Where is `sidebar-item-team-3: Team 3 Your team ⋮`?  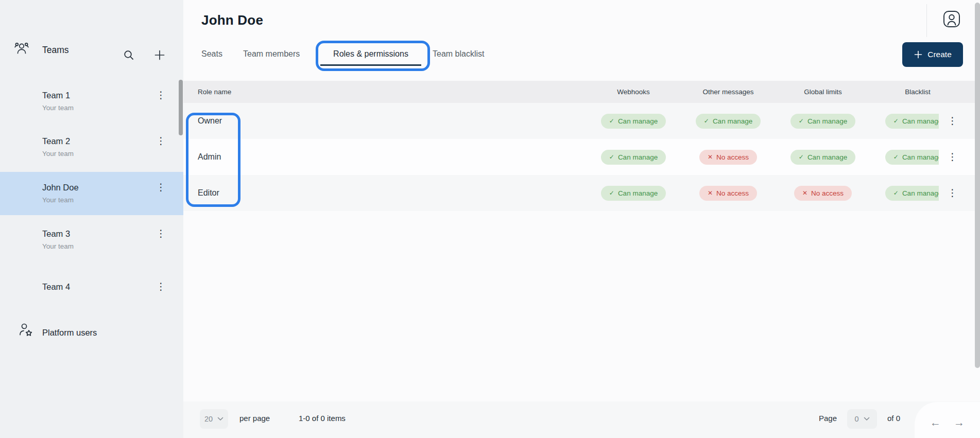 sidebar-item-team-3: Team 3 Your team ⋮ is located at coordinates (92, 243).